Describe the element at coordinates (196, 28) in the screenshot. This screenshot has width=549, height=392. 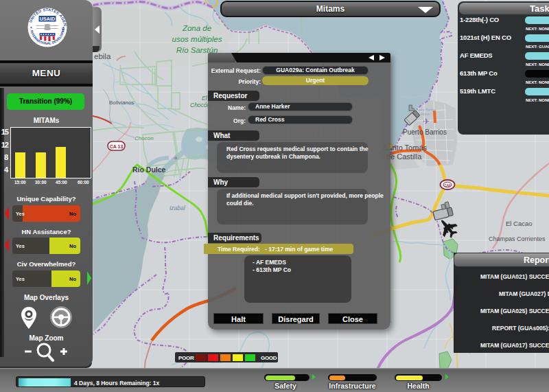
I see `svg-text: Zona de` at that location.